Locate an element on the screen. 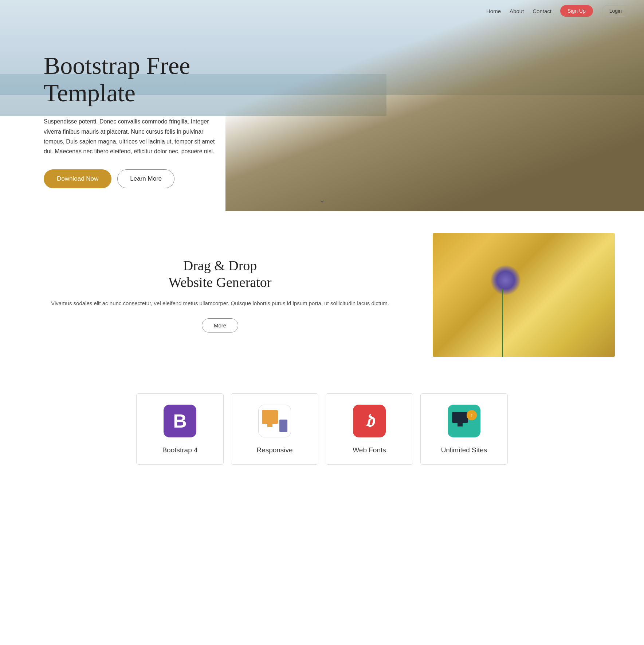 The height and width of the screenshot is (645, 644). nav-home: Home is located at coordinates (494, 11).